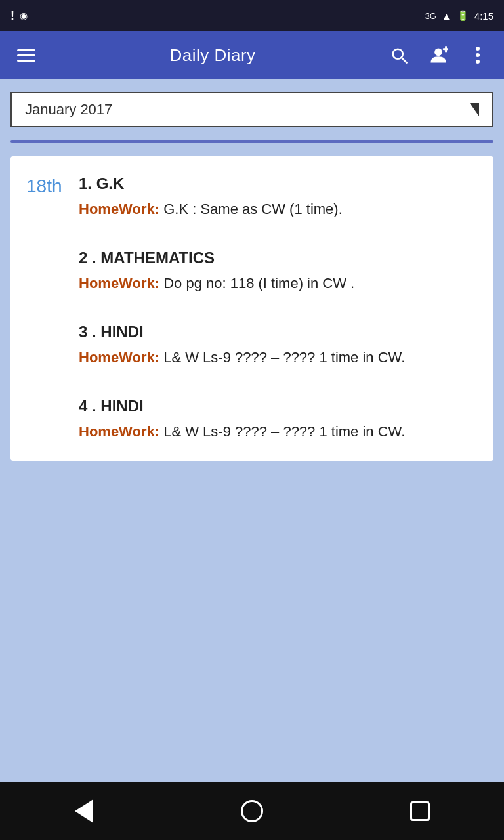 The width and height of the screenshot is (504, 840). I want to click on homework-hindi4: HomeWork: L& W Ls-9 ???? – ???? 1 time i…, so click(278, 432).